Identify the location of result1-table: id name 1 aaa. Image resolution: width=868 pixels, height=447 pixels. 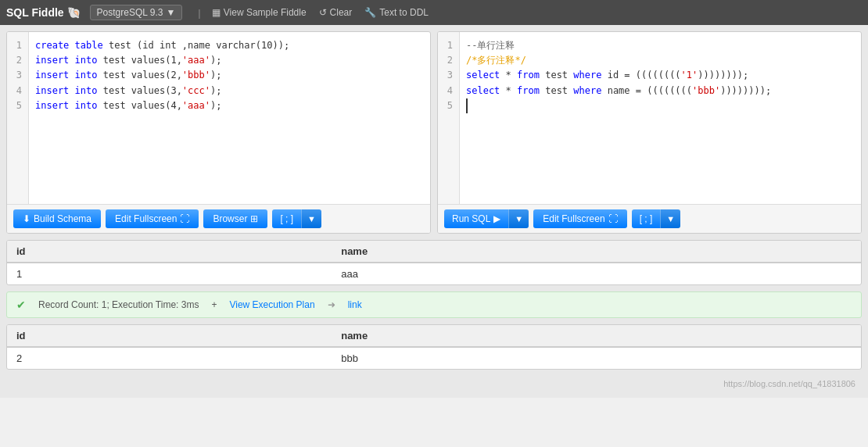
(434, 263).